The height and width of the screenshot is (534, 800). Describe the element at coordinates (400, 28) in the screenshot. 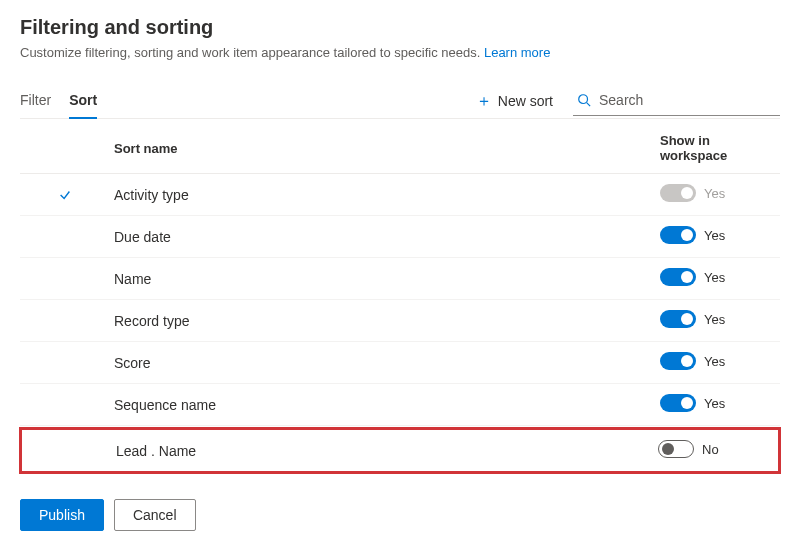

I see `page-title: Filtering and sorting` at that location.